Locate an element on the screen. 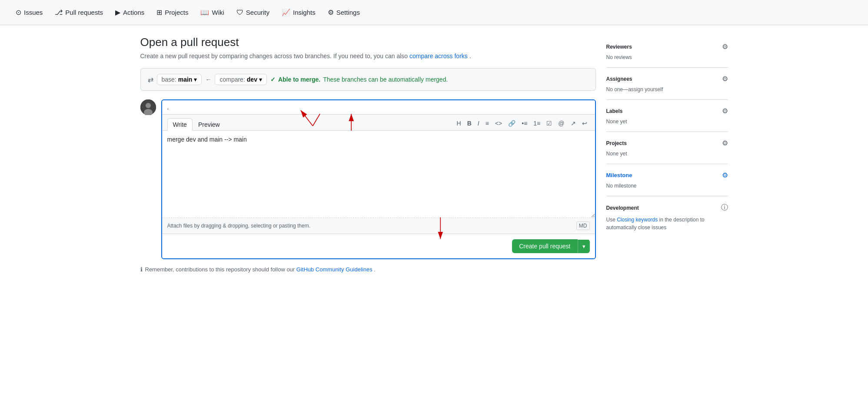  assignees-gear-icon: ⚙ is located at coordinates (725, 79).